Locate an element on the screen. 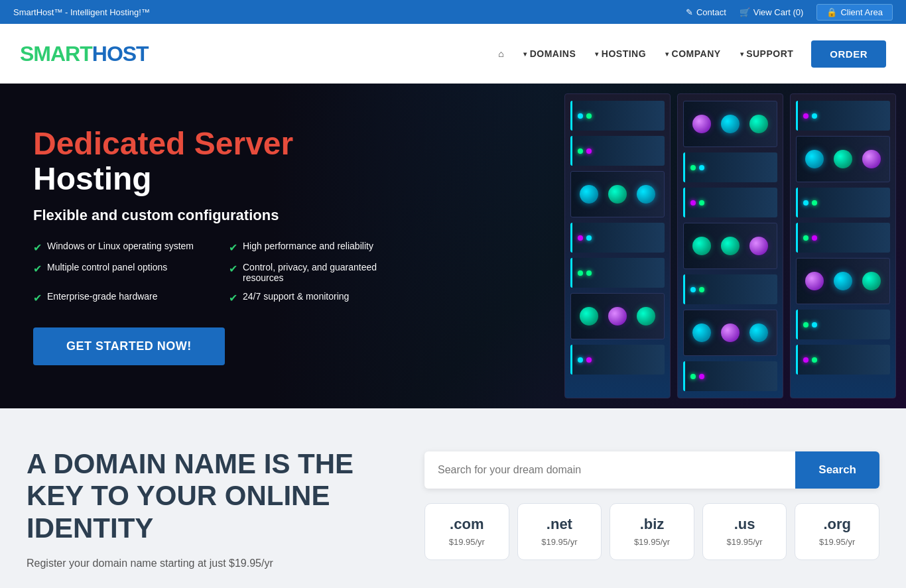  lock-icon: 🔒 is located at coordinates (832, 12).